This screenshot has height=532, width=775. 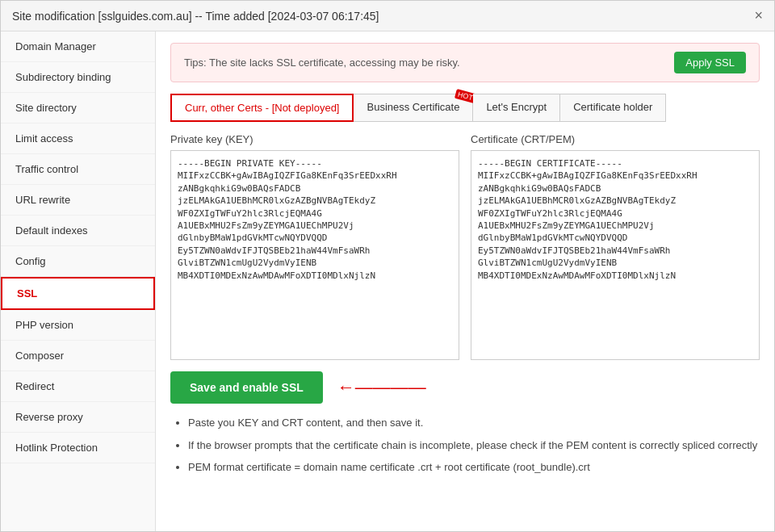 I want to click on tab-cert-holder: Certificate holder, so click(x=614, y=108).